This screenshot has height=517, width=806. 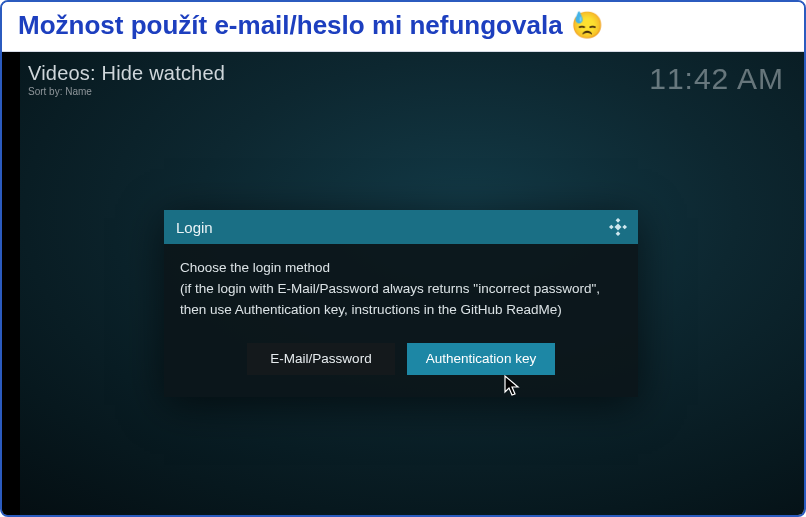 What do you see at coordinates (401, 268) in the screenshot?
I see `dialog-body-line1: Choose the login method` at bounding box center [401, 268].